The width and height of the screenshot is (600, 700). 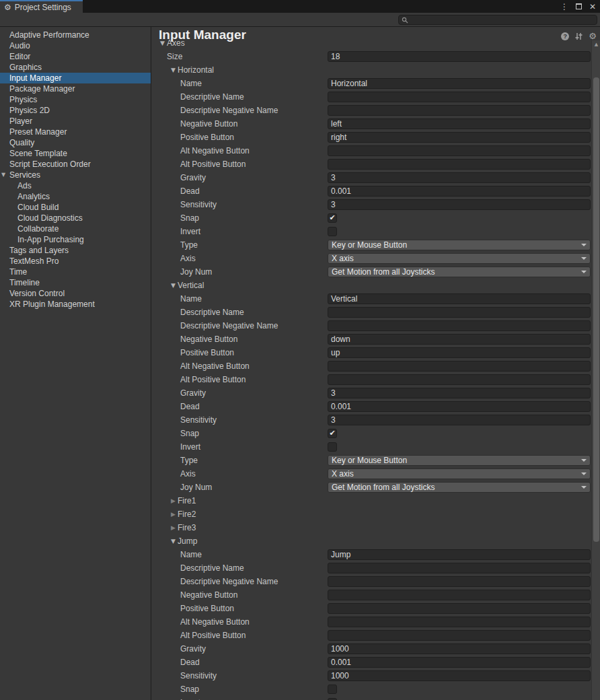 What do you see at coordinates (75, 207) in the screenshot?
I see `sidebar-item-cloud-build: Cloud Build` at bounding box center [75, 207].